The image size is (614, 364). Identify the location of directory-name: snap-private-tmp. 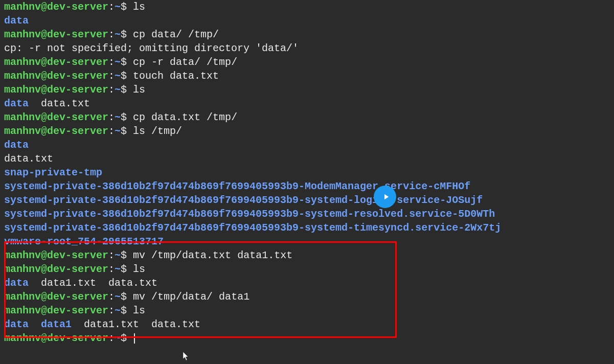
(53, 173).